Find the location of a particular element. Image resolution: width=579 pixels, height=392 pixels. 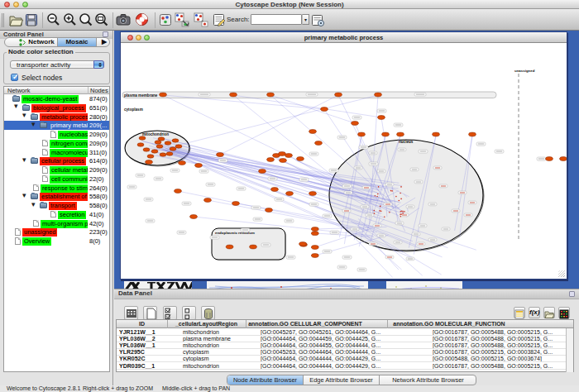

svg-text: plasma membrane is located at coordinates (141, 96).